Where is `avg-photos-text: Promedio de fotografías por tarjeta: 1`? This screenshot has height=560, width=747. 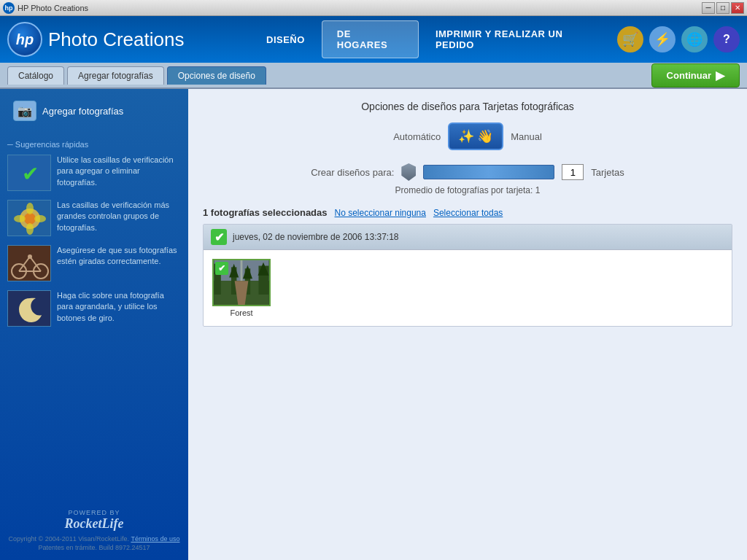
avg-photos-text: Promedio de fotografías por tarjeta: 1 is located at coordinates (468, 190).